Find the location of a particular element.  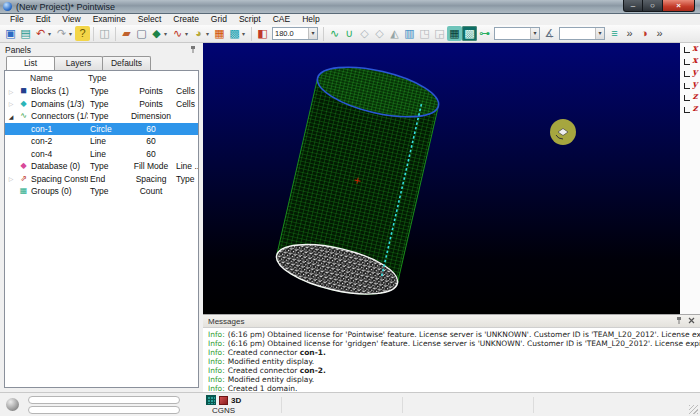

toolbar-overflow2-icon: » is located at coordinates (660, 34).